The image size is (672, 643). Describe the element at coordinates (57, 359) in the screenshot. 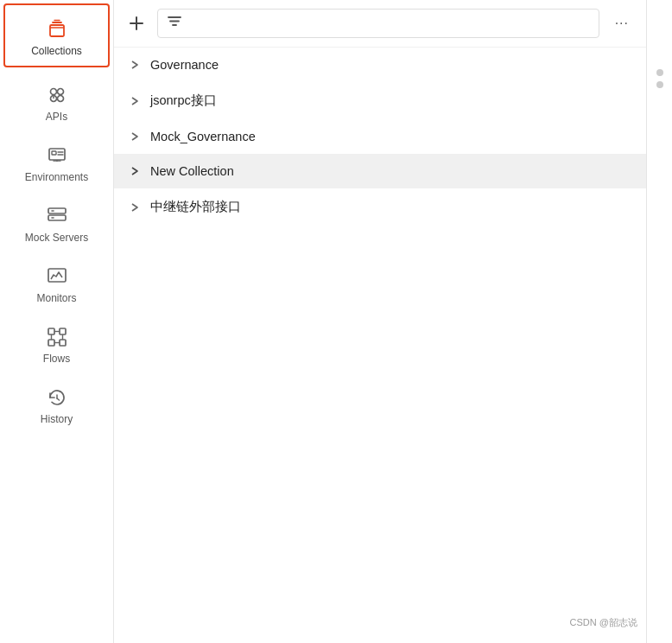

I see `sidebar-item-flows-label: Flows` at that location.